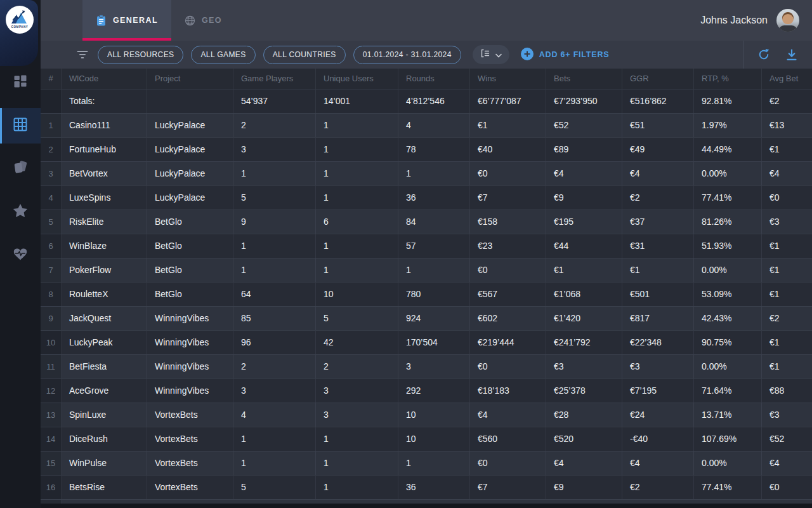 The image size is (812, 508). What do you see at coordinates (764, 55) in the screenshot?
I see `refresh-button` at bounding box center [764, 55].